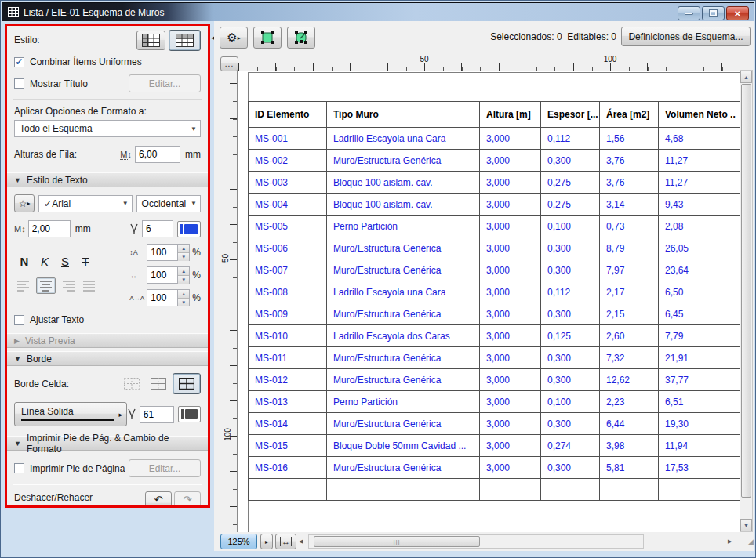 This screenshot has height=558, width=756. What do you see at coordinates (629, 270) in the screenshot?
I see `table-cell: 7,97` at bounding box center [629, 270].